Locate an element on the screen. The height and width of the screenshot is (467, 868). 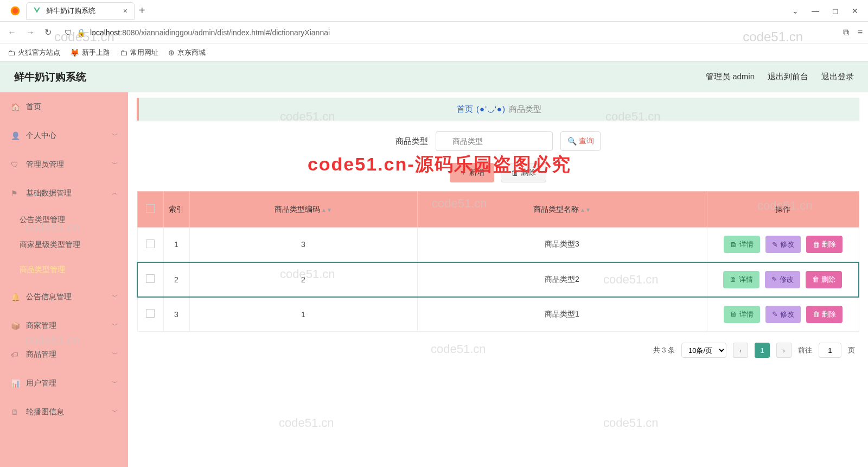
new-tab-button: + is located at coordinates (142, 11).